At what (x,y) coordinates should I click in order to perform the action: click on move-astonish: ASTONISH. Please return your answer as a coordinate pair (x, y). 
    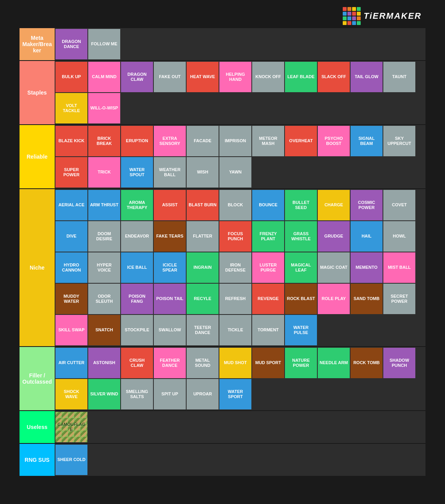
    Looking at the image, I should click on (104, 363).